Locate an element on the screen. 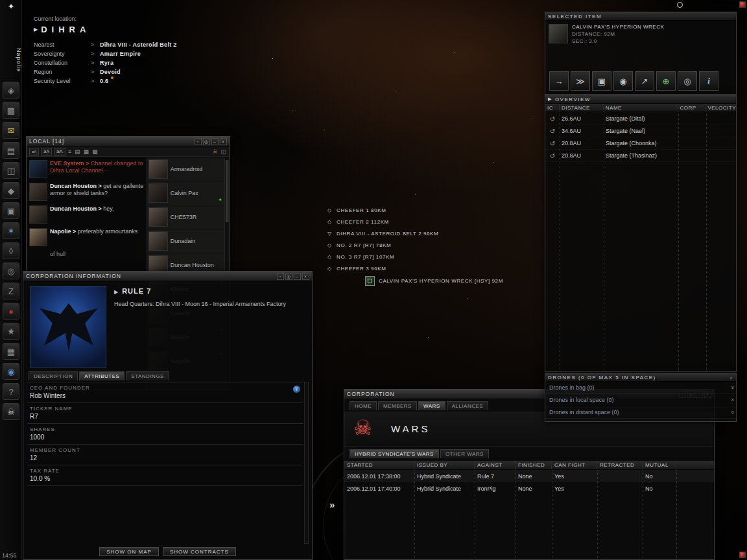 This screenshot has height=560, width=747. journal-icon: Z is located at coordinates (11, 291).